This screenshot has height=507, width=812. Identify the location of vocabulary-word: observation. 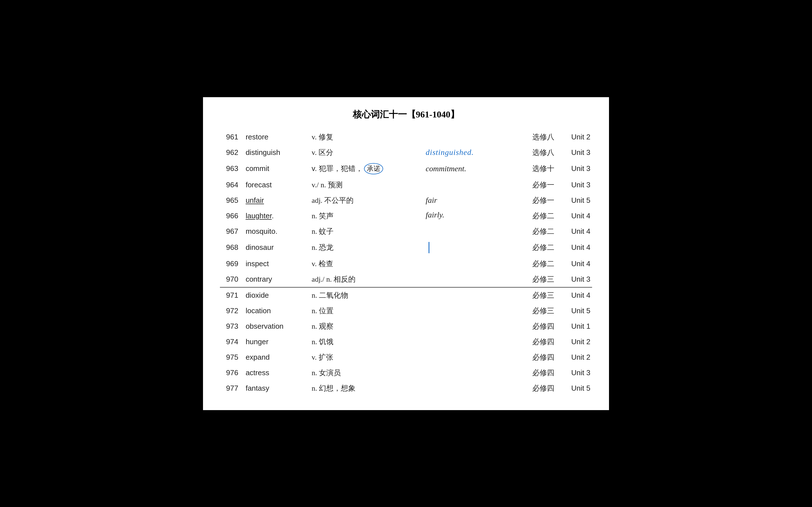
(277, 326).